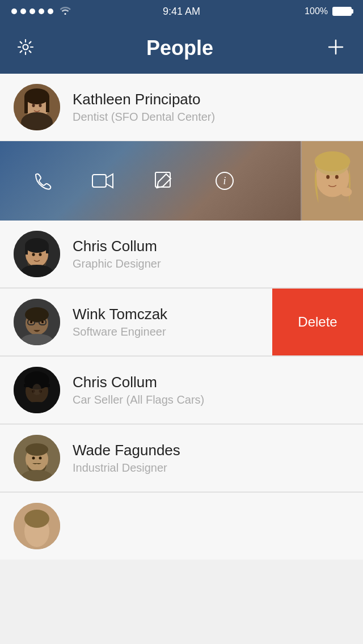 This screenshot has height=644, width=363. What do you see at coordinates (182, 11) in the screenshot?
I see `status-time: 9:41 AM` at bounding box center [182, 11].